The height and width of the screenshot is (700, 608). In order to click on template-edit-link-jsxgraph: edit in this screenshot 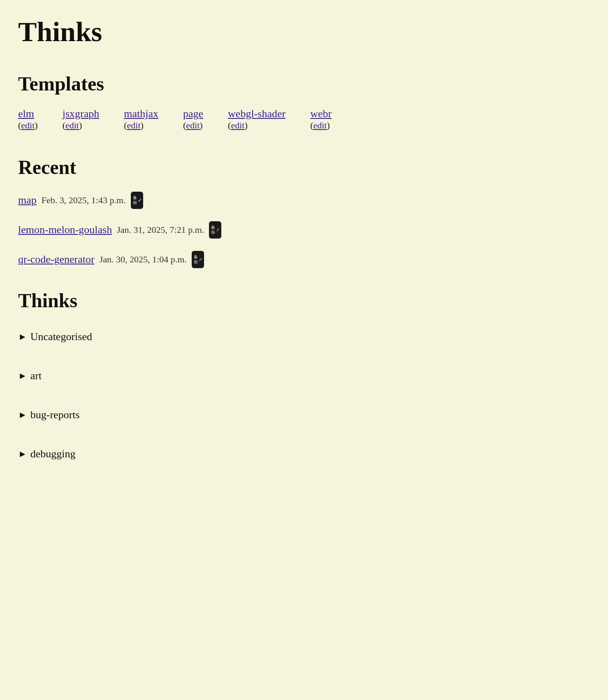, I will do `click(72, 125)`.